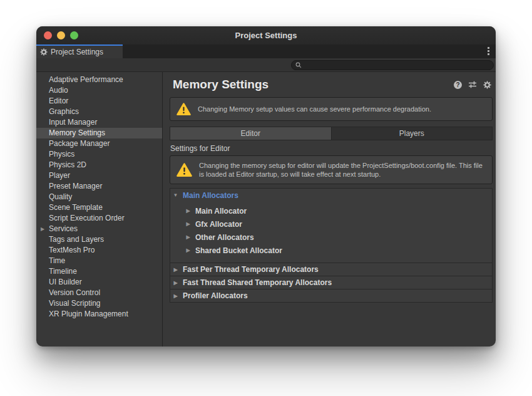  I want to click on main-allocators-children: ▶ Main Allocator ▶ Gfx Allocator ▶ Other…, so click(331, 232).